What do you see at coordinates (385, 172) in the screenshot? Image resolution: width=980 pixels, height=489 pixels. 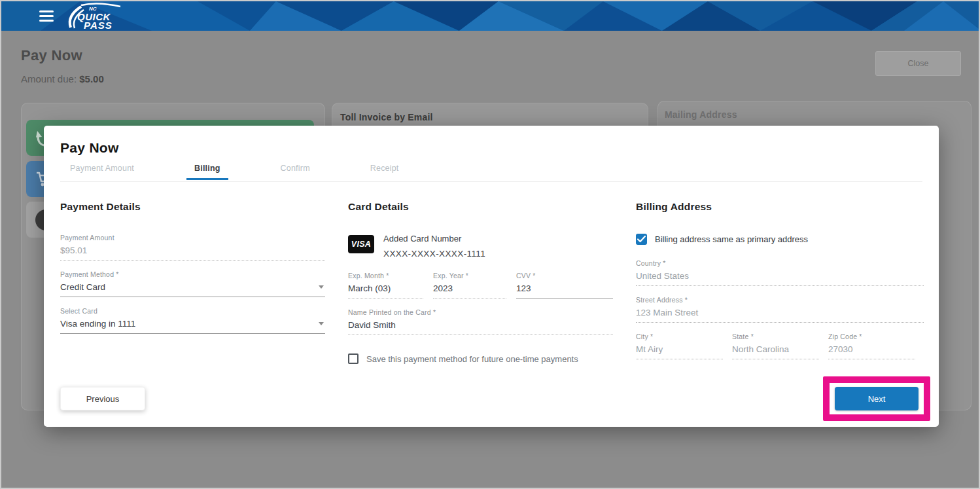 I see `tab-receipt: Receipt` at bounding box center [385, 172].